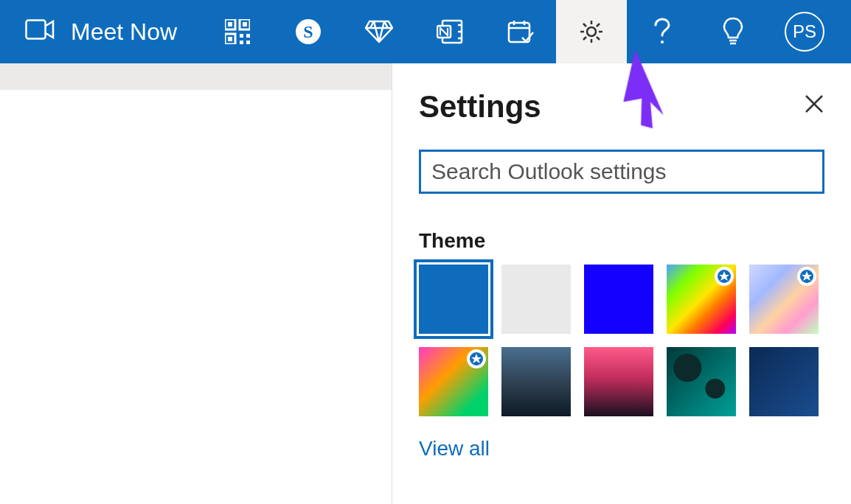  I want to click on close-icon, so click(814, 106).